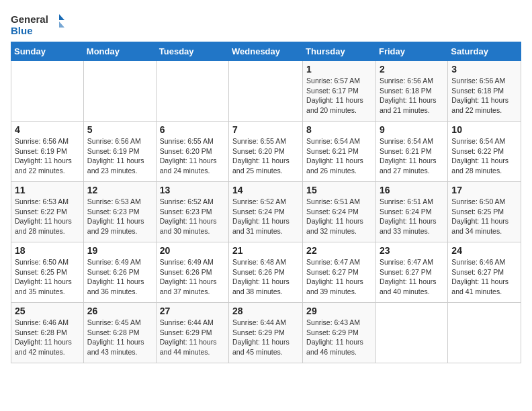 The image size is (532, 411). I want to click on col-wednesday: Wednesday, so click(266, 52).